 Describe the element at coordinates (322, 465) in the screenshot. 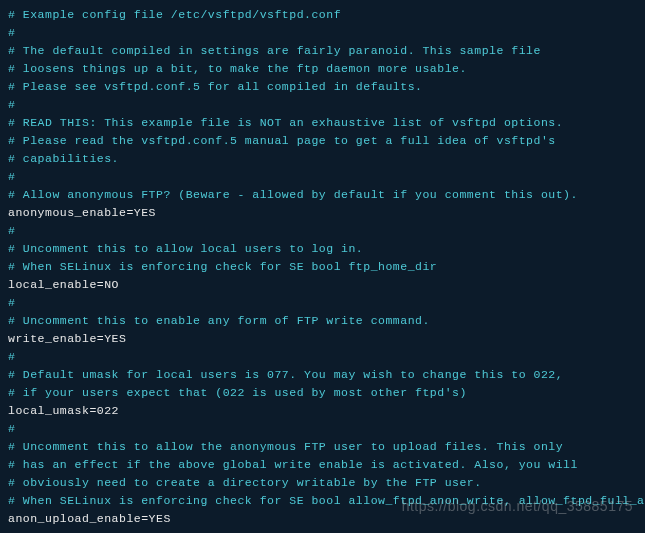

I see `comment-line: # has an effect if the above global writ…` at that location.